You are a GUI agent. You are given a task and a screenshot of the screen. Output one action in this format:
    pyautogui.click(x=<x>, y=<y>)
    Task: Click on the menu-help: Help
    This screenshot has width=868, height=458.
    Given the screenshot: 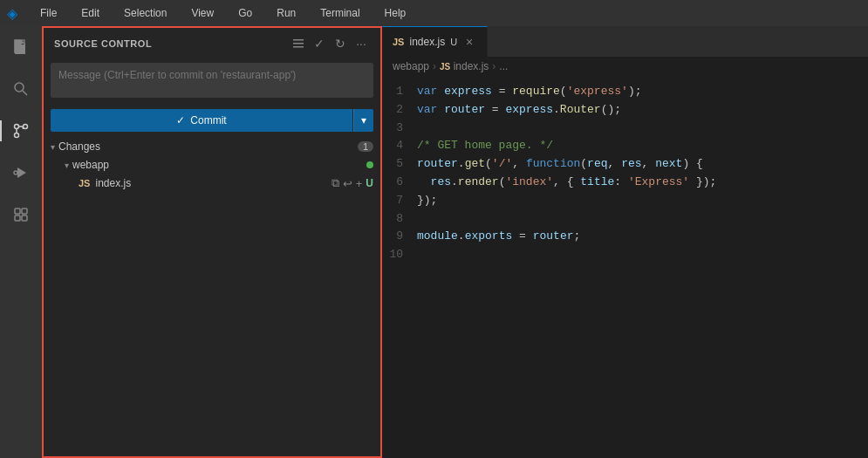 What is the action you would take?
    pyautogui.click(x=396, y=13)
    